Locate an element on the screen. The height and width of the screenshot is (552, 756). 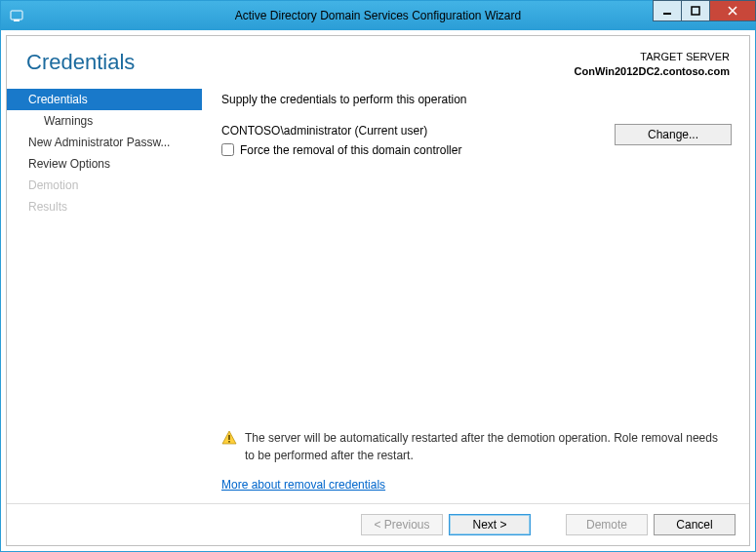
titlebar: Active Directory Domain Services Configu… is located at coordinates (378, 16).